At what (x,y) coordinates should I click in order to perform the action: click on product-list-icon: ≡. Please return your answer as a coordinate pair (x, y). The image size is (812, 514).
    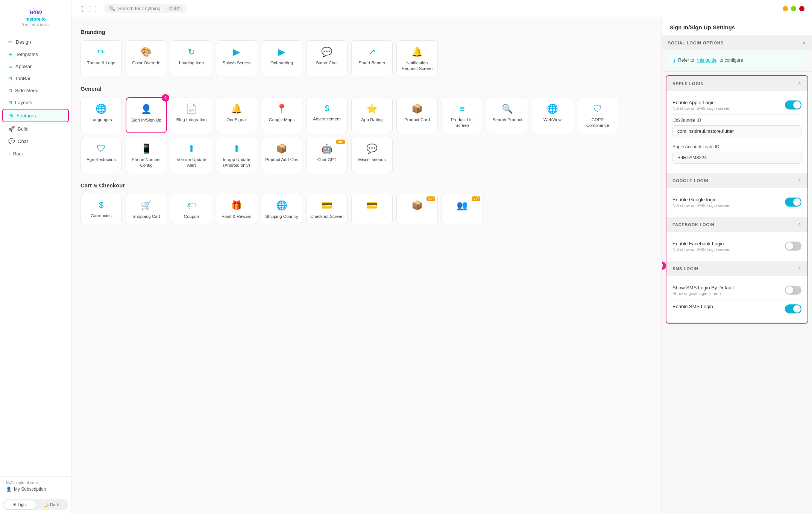
    Looking at the image, I should click on (462, 109).